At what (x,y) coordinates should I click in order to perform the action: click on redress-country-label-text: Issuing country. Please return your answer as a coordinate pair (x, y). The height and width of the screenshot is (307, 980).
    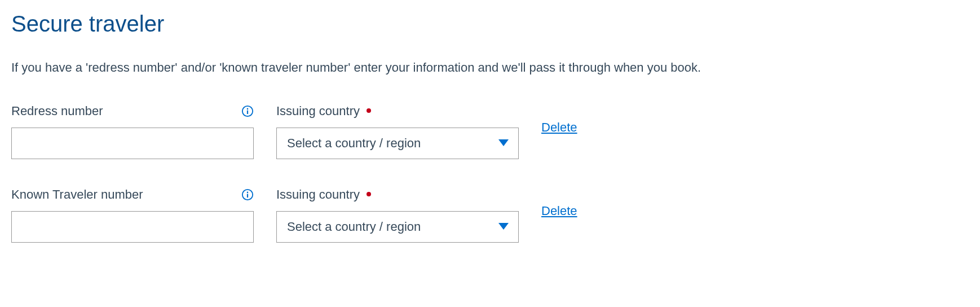
    Looking at the image, I should click on (318, 111).